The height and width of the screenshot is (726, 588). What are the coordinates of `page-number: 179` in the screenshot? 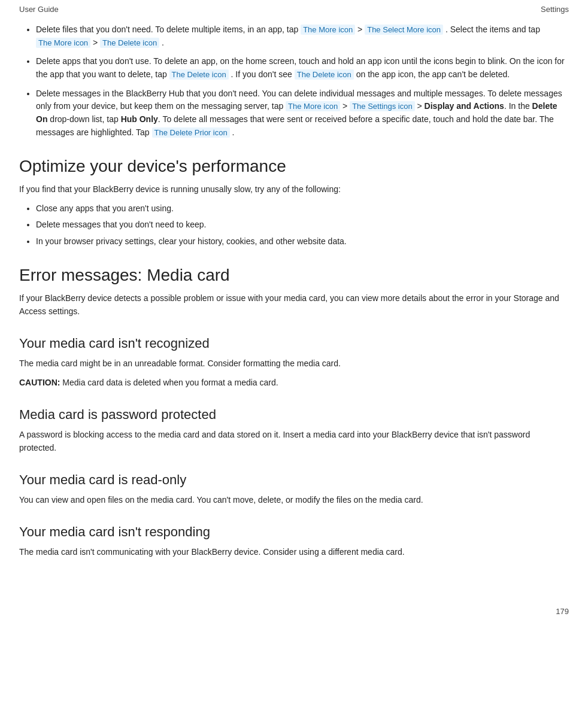 It's located at (562, 612).